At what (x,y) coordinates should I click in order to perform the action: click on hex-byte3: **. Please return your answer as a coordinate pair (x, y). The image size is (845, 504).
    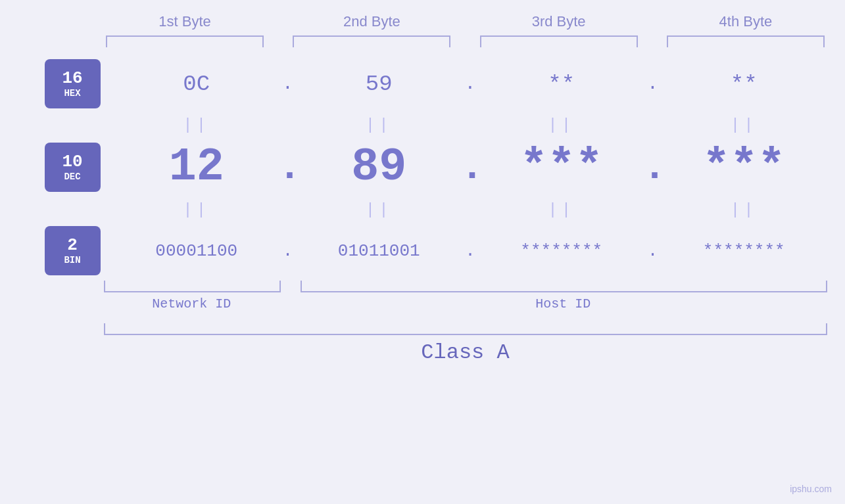
    Looking at the image, I should click on (562, 84).